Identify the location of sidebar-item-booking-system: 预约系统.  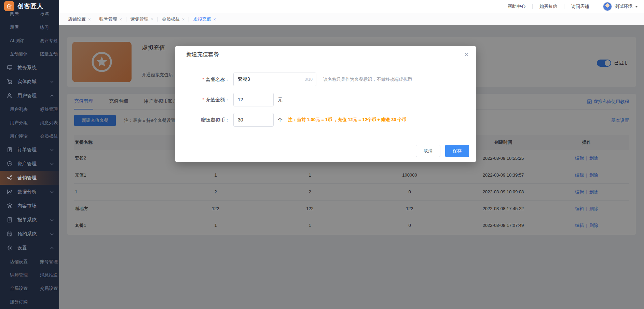
(29, 234).